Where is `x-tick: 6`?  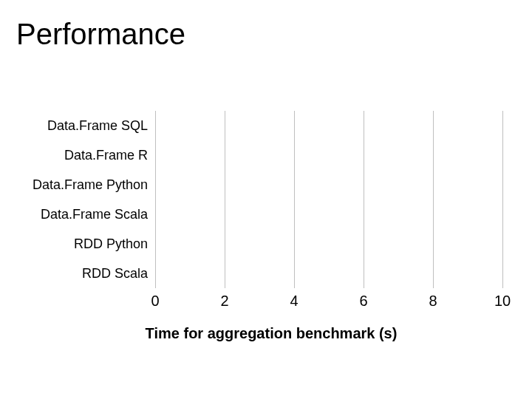
x-tick: 6 is located at coordinates (364, 301).